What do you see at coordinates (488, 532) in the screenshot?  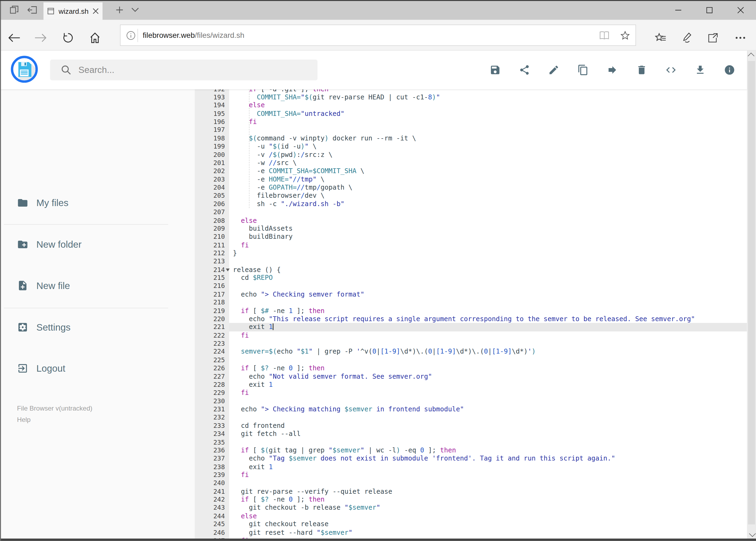 I see `code-line: git reset --hard "$semver"` at bounding box center [488, 532].